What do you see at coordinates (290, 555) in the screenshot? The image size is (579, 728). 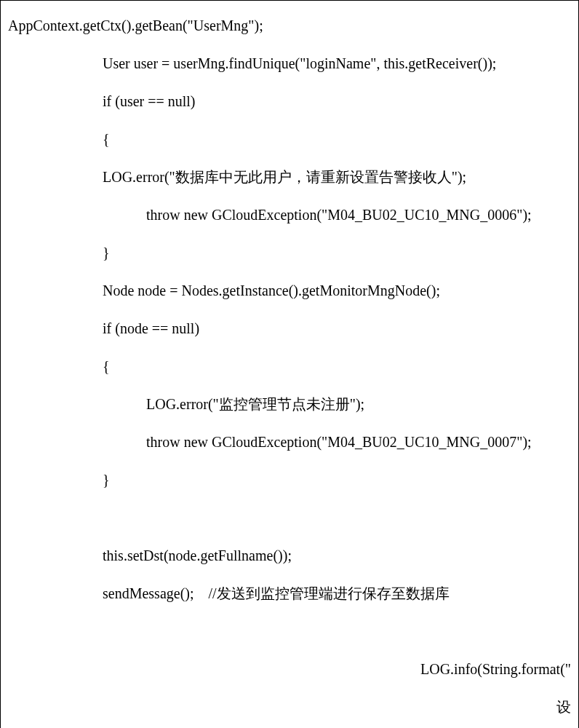 I see `code-line: this.setDst(node.getFullname());` at bounding box center [290, 555].